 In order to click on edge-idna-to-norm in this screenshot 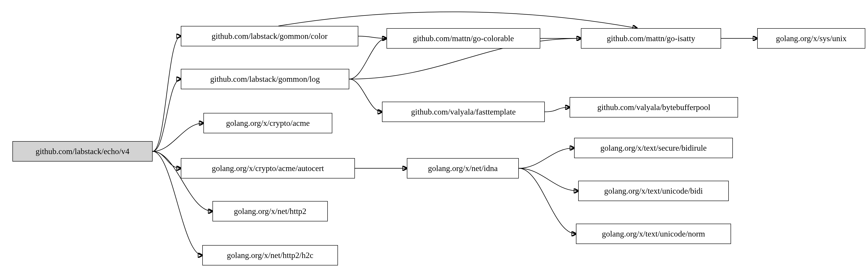, I will do `click(547, 201)`.